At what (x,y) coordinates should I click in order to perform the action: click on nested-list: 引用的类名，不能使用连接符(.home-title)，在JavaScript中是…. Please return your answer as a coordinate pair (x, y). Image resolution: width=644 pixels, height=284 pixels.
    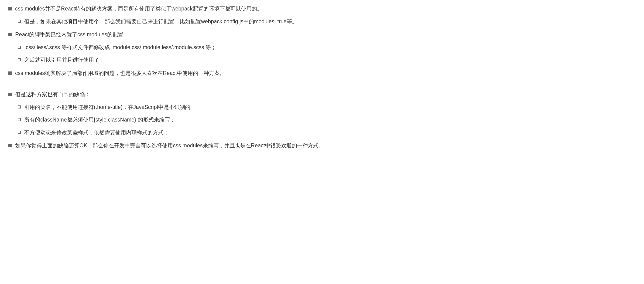
    Looking at the image, I should click on (326, 120).